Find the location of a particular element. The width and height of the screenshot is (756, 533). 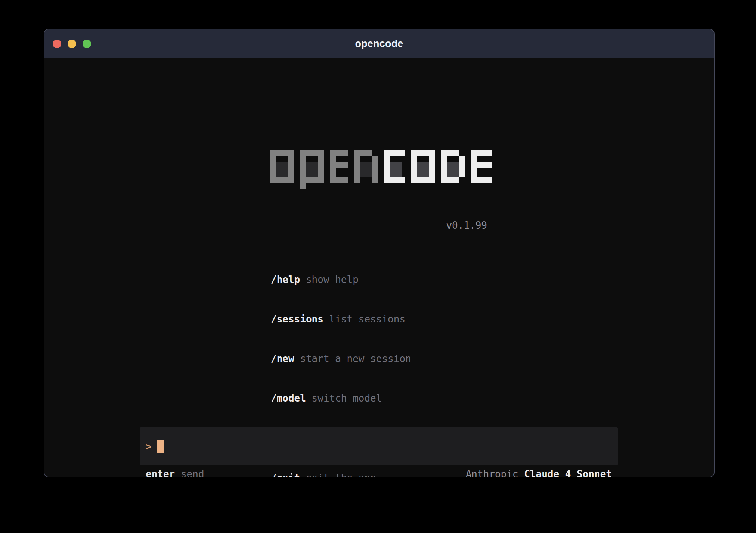

minimize-button is located at coordinates (72, 44).